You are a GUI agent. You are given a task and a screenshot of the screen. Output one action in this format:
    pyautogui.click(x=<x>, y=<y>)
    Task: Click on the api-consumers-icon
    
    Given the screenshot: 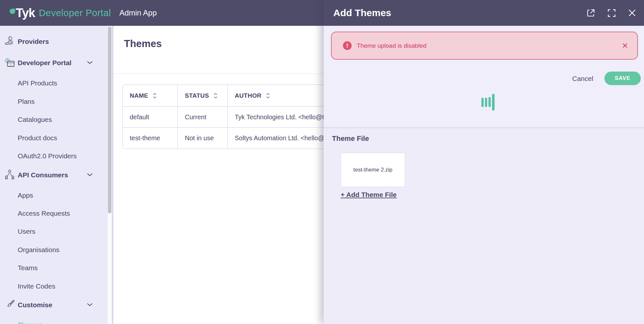 What is the action you would take?
    pyautogui.click(x=10, y=175)
    